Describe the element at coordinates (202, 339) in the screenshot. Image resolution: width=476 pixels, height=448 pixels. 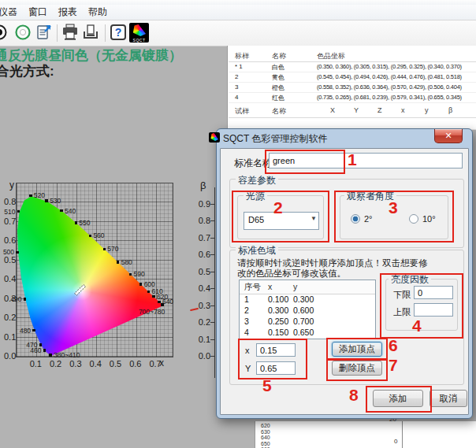
I see `beta-tick-label: 0.1` at that location.